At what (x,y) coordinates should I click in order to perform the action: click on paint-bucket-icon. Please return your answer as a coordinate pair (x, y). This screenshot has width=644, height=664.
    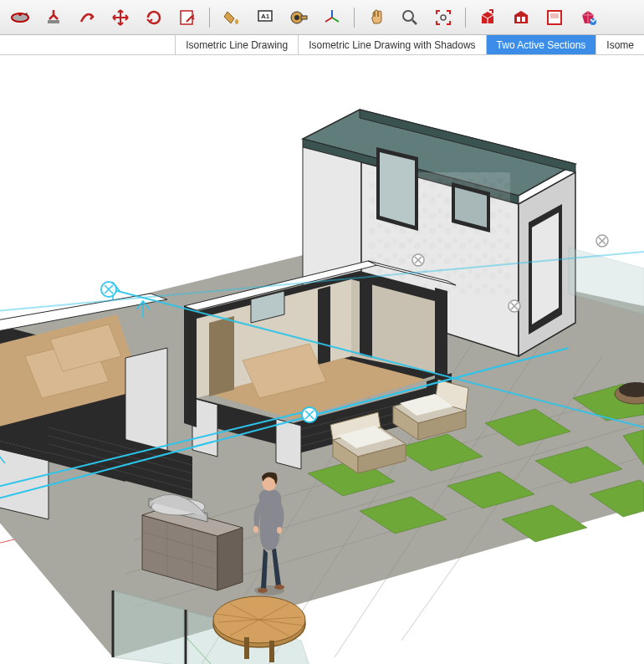
    Looking at the image, I should click on (232, 18).